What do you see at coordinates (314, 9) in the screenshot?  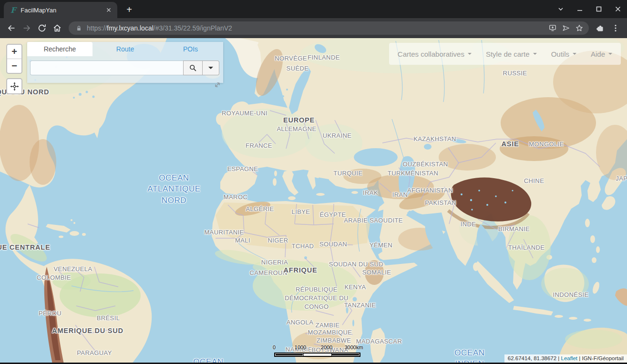 I see `tab-strip: F FacilMapYan +` at bounding box center [314, 9].